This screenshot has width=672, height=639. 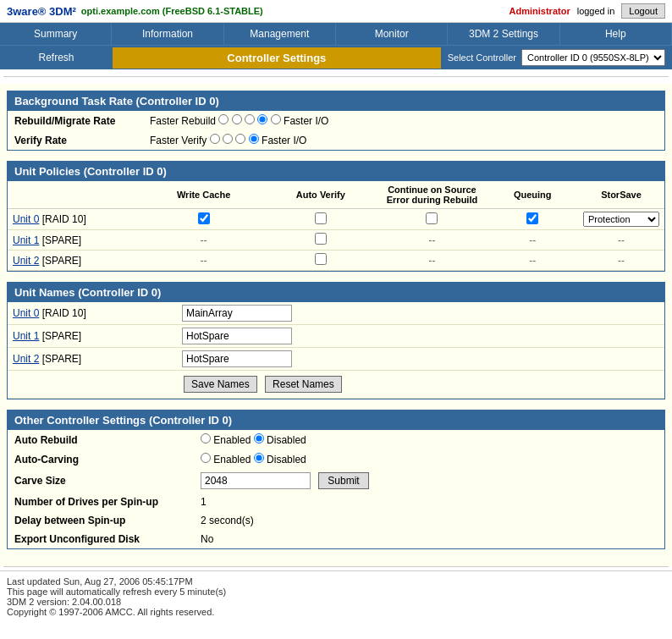 What do you see at coordinates (336, 12) in the screenshot?
I see `top-bar: 3ware® 3DM² opti.example.com (FreeBSD 6.…` at bounding box center [336, 12].